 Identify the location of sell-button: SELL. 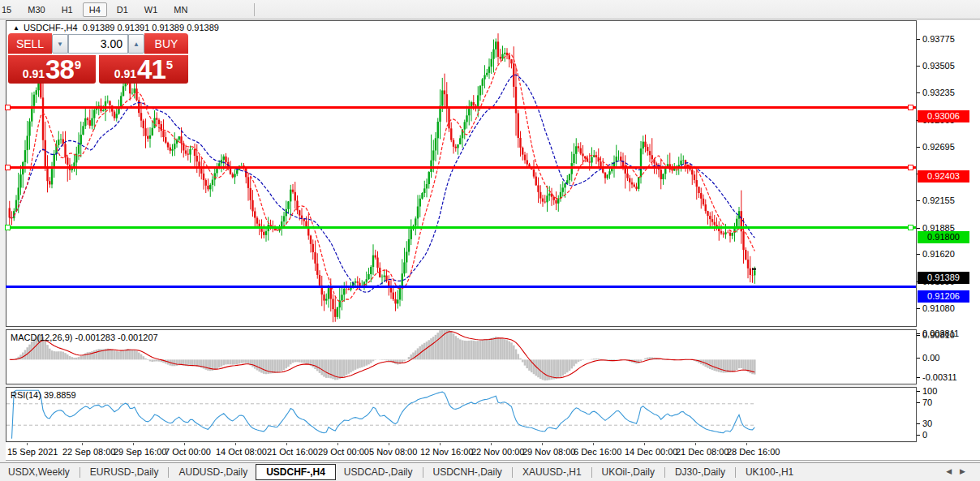
(30, 44).